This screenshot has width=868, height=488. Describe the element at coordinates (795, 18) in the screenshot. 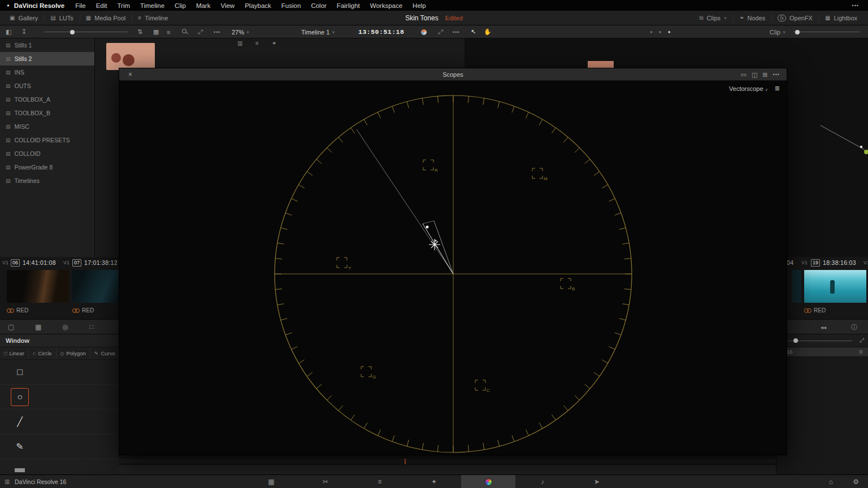

I see `button-openfx: fxOpenFX` at that location.